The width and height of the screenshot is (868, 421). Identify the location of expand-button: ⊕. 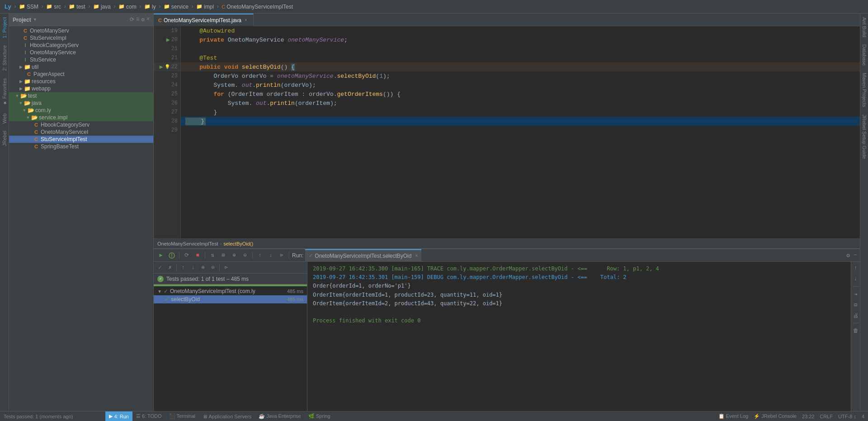
(234, 255).